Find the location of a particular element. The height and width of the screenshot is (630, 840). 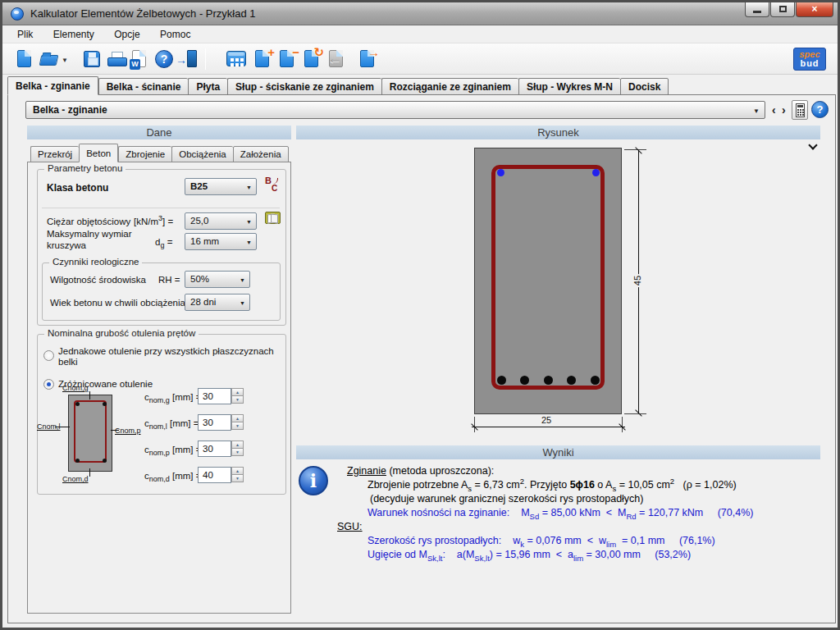

cnoml-input: 30 is located at coordinates (215, 422).